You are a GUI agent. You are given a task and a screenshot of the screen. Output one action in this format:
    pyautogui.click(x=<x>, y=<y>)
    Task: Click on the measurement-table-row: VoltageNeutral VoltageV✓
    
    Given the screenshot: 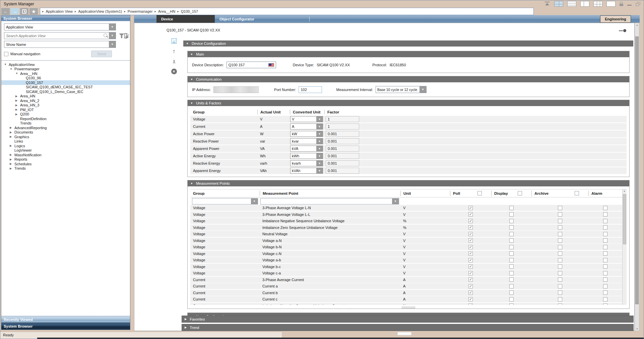 What is the action you would take?
    pyautogui.click(x=406, y=234)
    